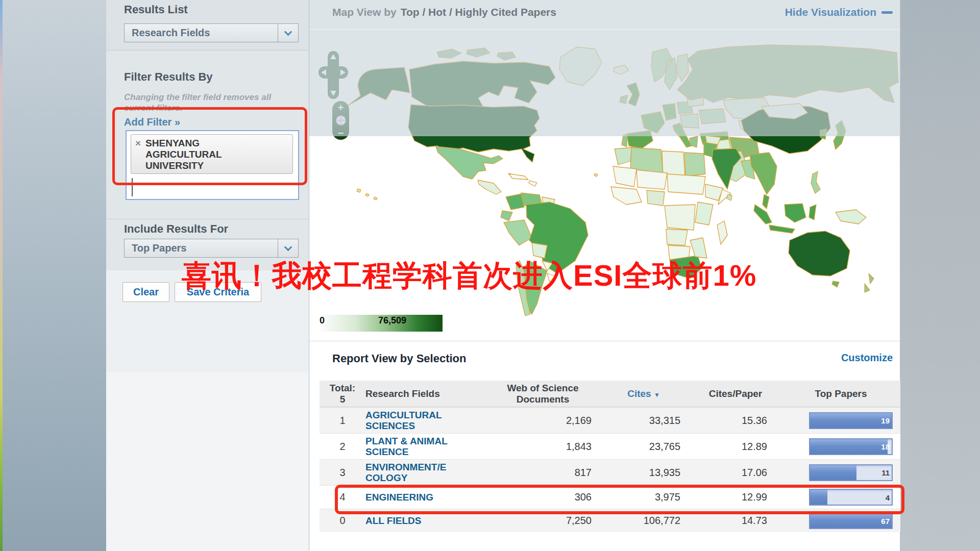  Describe the element at coordinates (515, 202) in the screenshot. I see `country-colombia` at that location.